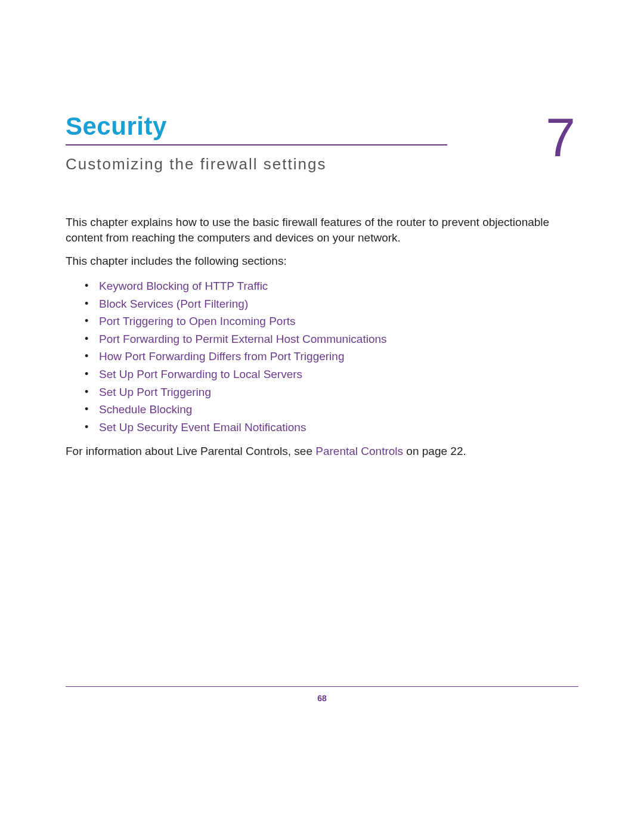  What do you see at coordinates (203, 427) in the screenshot?
I see `section-link: Set Up Security Event Email Notification…` at bounding box center [203, 427].